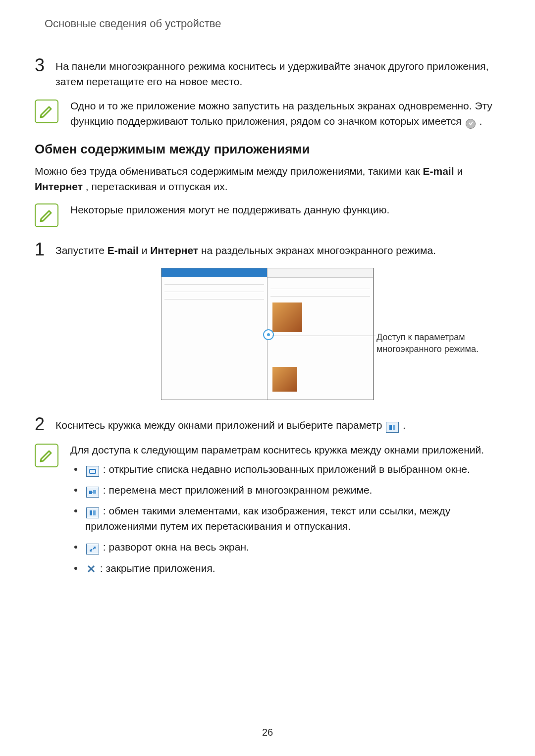 This screenshot has width=535, height=756. What do you see at coordinates (174, 251) in the screenshot?
I see `step1-d: Интернет` at bounding box center [174, 251].